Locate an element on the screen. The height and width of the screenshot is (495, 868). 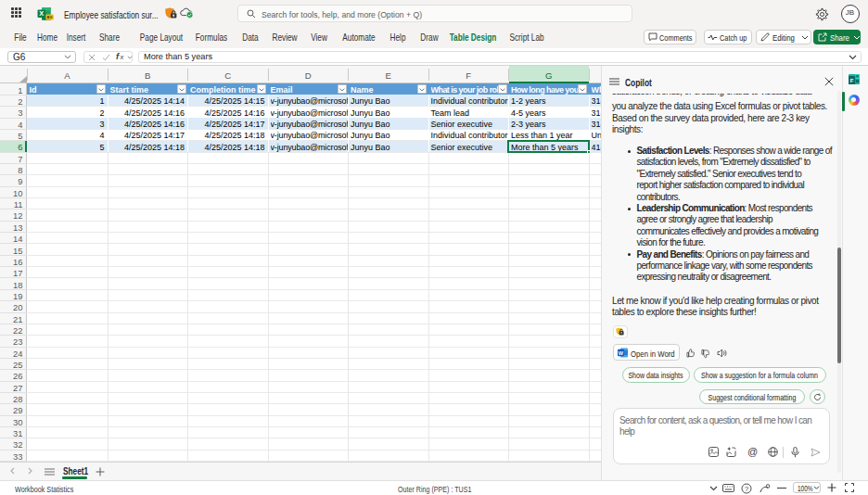
svg-text: W is located at coordinates (620, 352).